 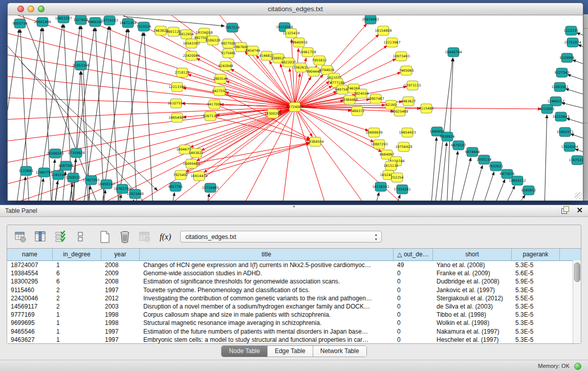 I want to click on table-cell: 2012, so click(x=121, y=298).